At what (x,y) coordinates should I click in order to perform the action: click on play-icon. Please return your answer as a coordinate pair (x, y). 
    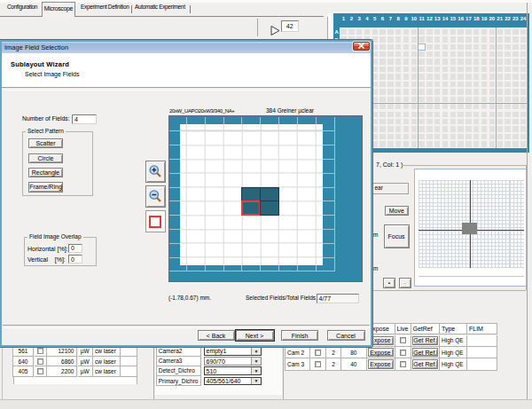
    Looking at the image, I should click on (275, 30).